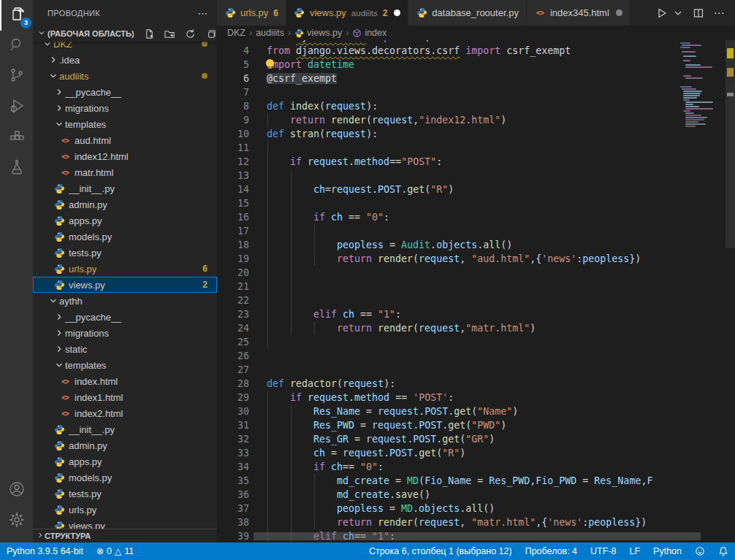  What do you see at coordinates (447, 107) in the screenshot?
I see `code-line-8: 8def index(request):` at bounding box center [447, 107].